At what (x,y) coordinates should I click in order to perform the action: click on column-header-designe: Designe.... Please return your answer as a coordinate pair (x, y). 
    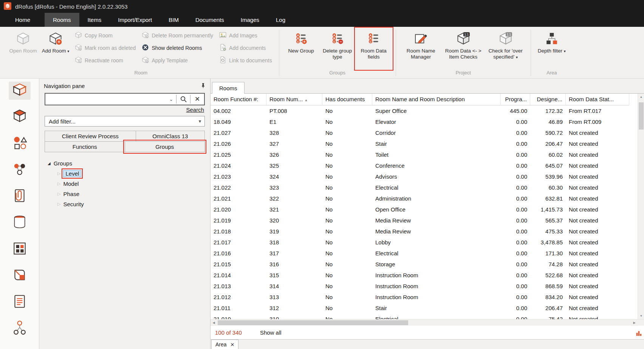
    Looking at the image, I should click on (548, 100).